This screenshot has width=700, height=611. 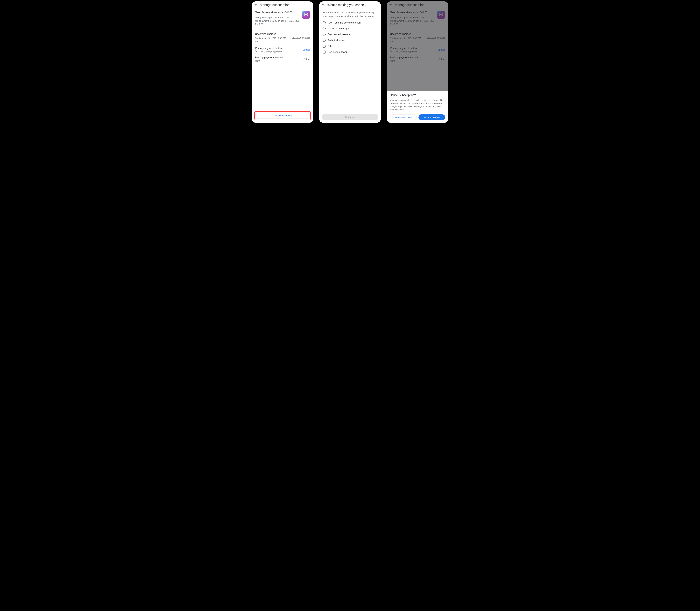 I want to click on cancel-bottom-sheet: Cancel subscription? Your subscription w…, so click(x=418, y=107).